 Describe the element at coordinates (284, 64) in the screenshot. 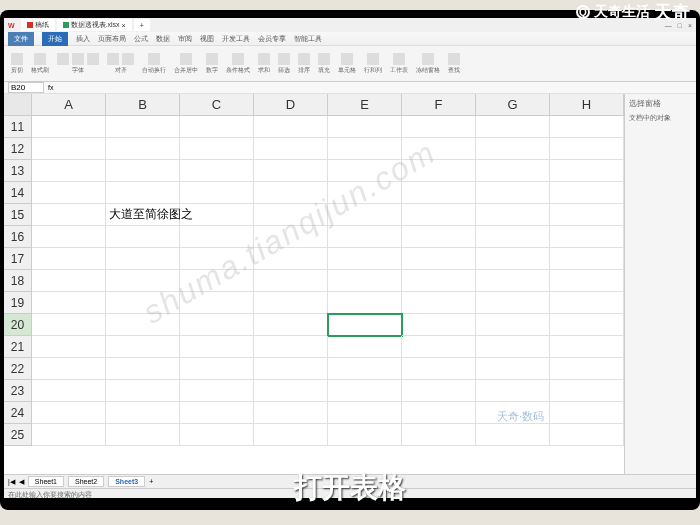

I see `ribbon-filter: 筛选` at that location.